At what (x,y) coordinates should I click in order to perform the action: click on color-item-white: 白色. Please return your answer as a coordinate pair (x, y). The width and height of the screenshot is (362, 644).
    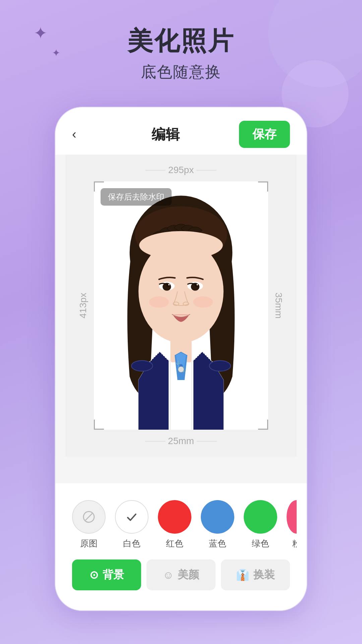
    Looking at the image, I should click on (132, 525).